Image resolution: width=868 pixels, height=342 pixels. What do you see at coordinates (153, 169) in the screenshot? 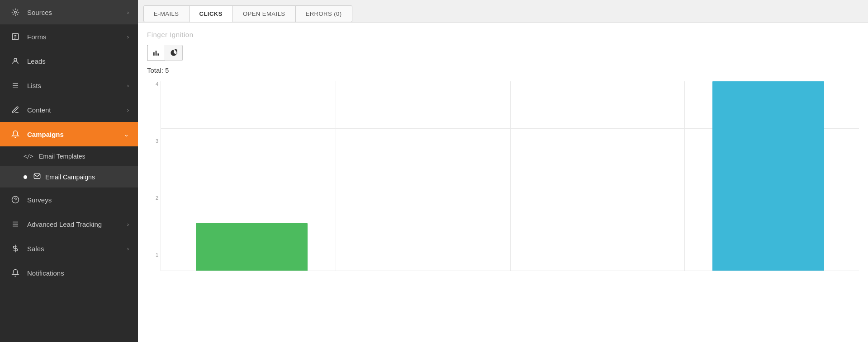
I see `y-axis: 1 2 3 4` at bounding box center [153, 169].